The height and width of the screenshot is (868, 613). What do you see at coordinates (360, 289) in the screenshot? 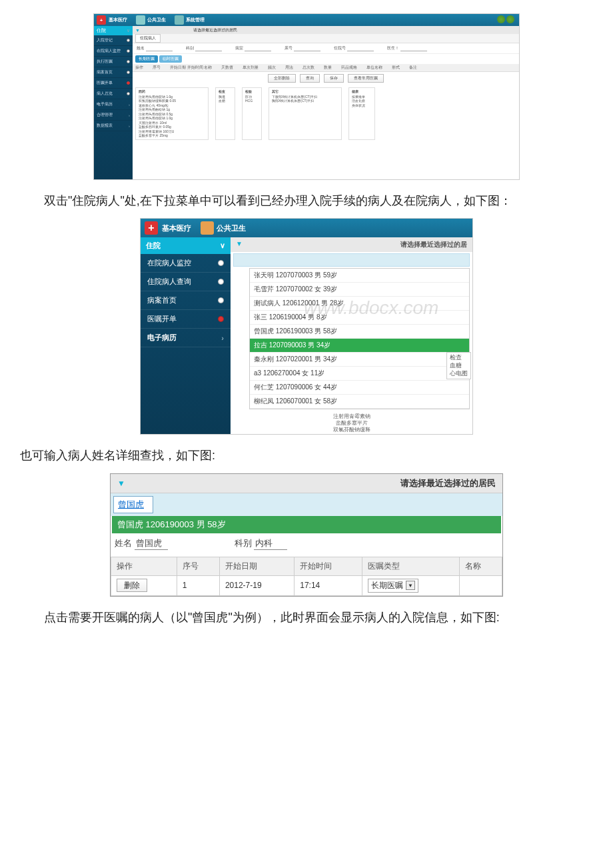
I see `dropdown-item: 毛雪芹 1207070002 女 39岁` at bounding box center [360, 289].